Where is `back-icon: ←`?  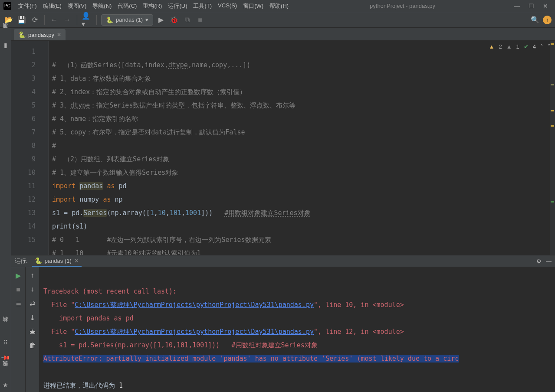
back-icon: ← is located at coordinates (54, 20).